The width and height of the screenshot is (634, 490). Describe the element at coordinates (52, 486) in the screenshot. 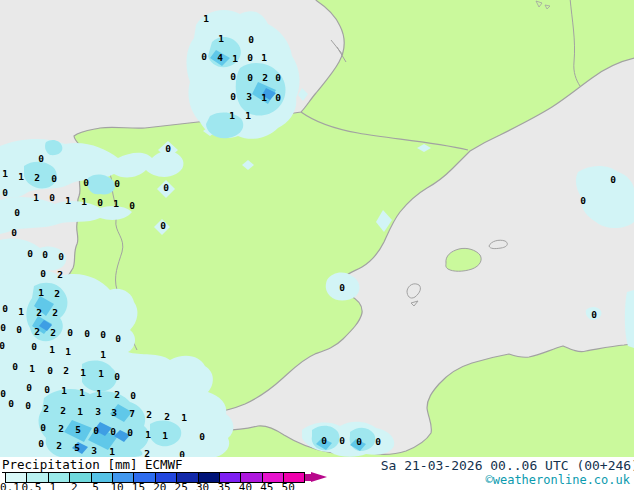

I see `colorbar-tick-label: 1` at that location.